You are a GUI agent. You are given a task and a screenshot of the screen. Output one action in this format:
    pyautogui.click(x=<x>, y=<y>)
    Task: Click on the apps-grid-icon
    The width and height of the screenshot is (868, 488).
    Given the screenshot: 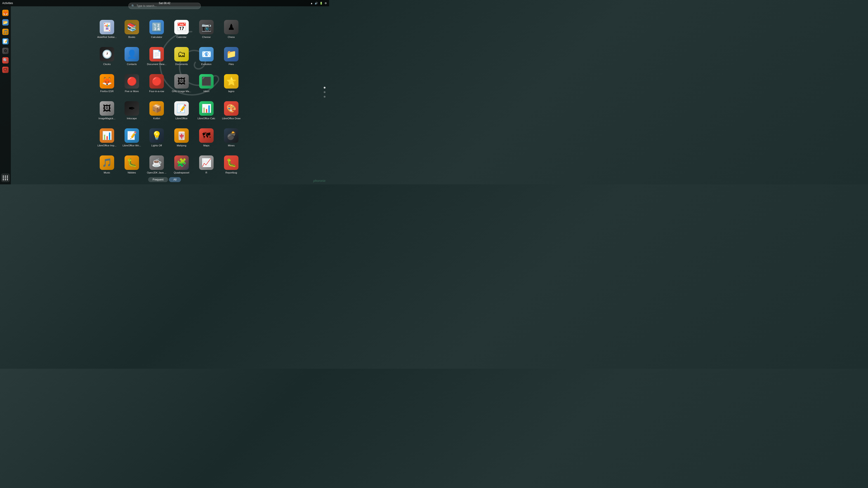 What is the action you would take?
    pyautogui.click(x=5, y=178)
    